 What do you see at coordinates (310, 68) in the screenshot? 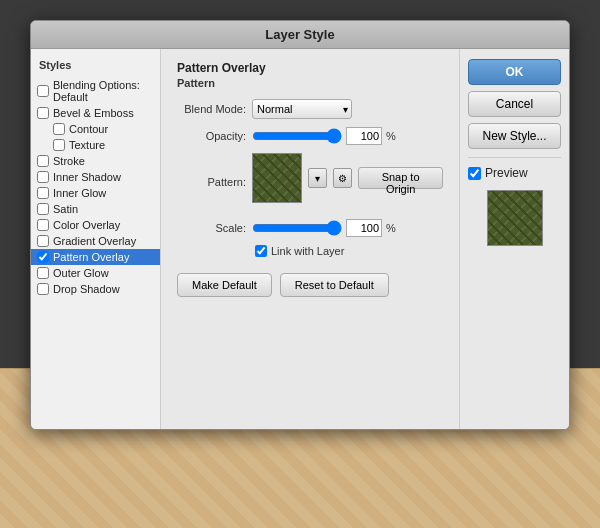
I see `section-title: Pattern Overlay` at bounding box center [310, 68].